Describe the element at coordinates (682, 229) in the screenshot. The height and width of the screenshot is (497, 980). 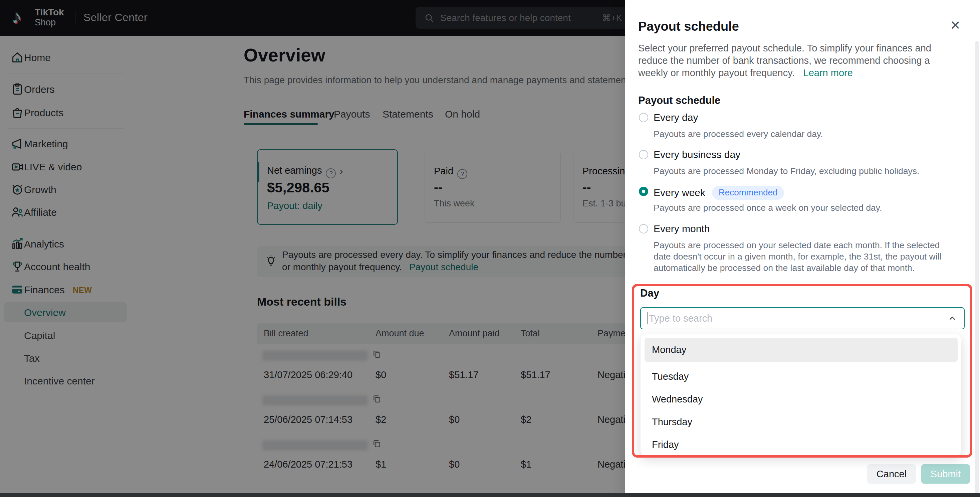
I see `option-label: Every month` at that location.